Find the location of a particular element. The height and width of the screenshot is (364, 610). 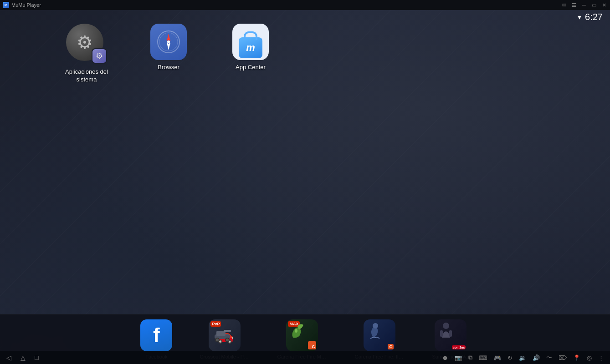

restore-icon: ▭ is located at coordinates (594, 5).